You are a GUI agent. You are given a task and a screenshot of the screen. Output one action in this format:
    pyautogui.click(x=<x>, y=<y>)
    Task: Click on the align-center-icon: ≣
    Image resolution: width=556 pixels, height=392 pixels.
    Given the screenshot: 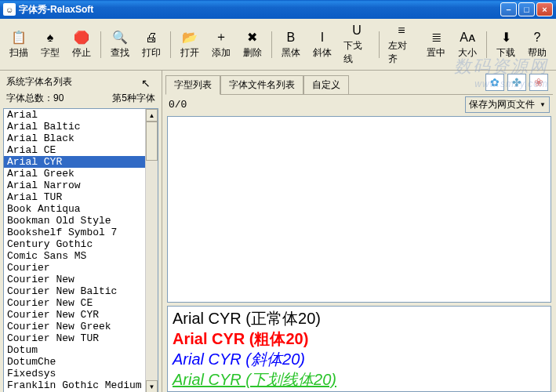 What is the action you would take?
    pyautogui.click(x=436, y=38)
    